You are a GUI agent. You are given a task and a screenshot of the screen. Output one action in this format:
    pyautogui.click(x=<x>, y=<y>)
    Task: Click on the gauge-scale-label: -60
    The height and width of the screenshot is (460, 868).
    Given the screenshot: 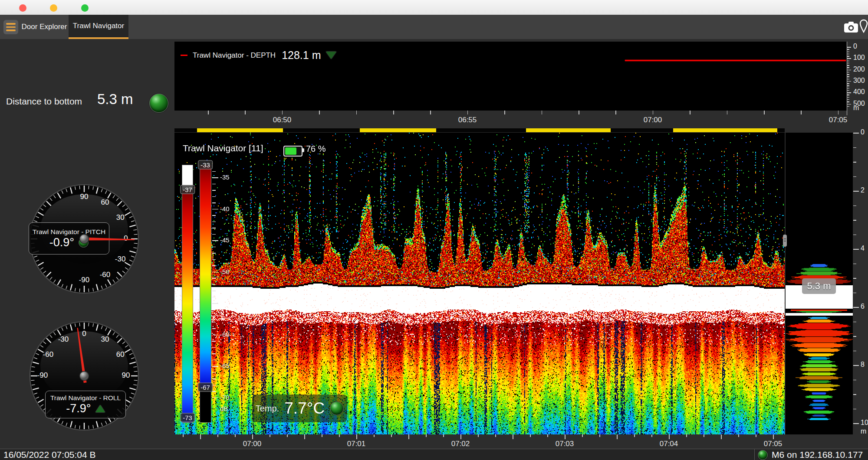 What is the action you would take?
    pyautogui.click(x=49, y=355)
    